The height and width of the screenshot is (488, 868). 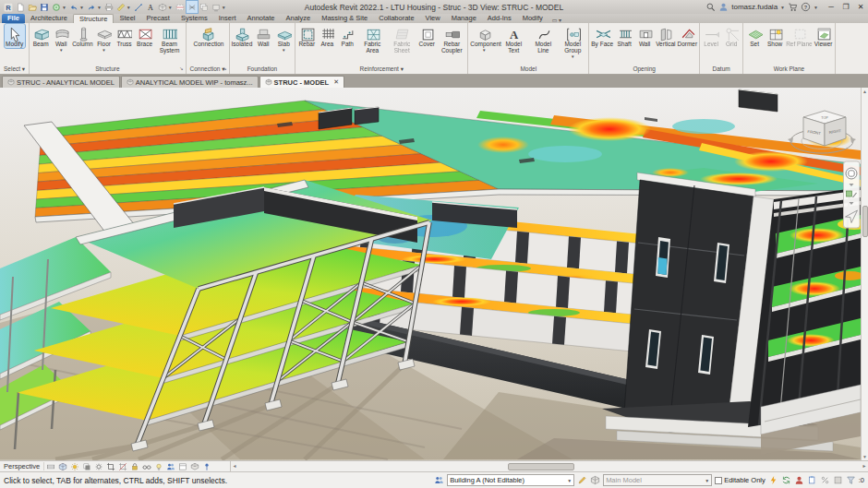 What do you see at coordinates (94, 7) in the screenshot?
I see `qat-redo: ▼` at bounding box center [94, 7].